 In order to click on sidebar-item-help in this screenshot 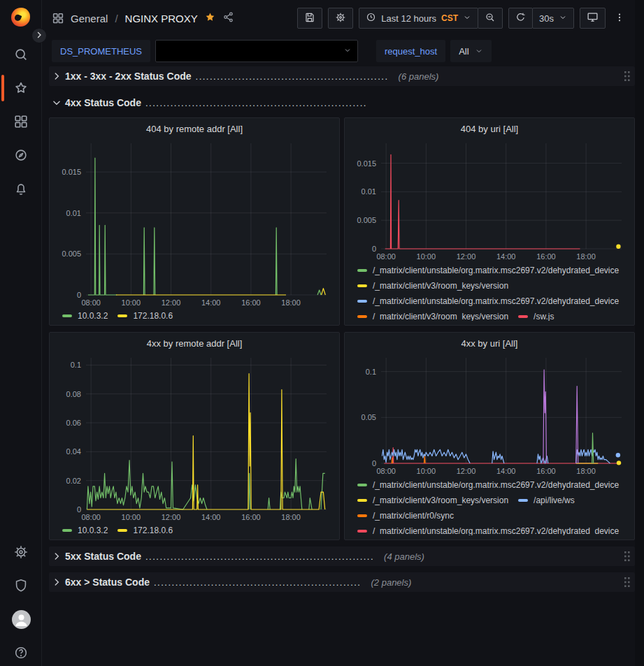, I will do `click(21, 653)`.